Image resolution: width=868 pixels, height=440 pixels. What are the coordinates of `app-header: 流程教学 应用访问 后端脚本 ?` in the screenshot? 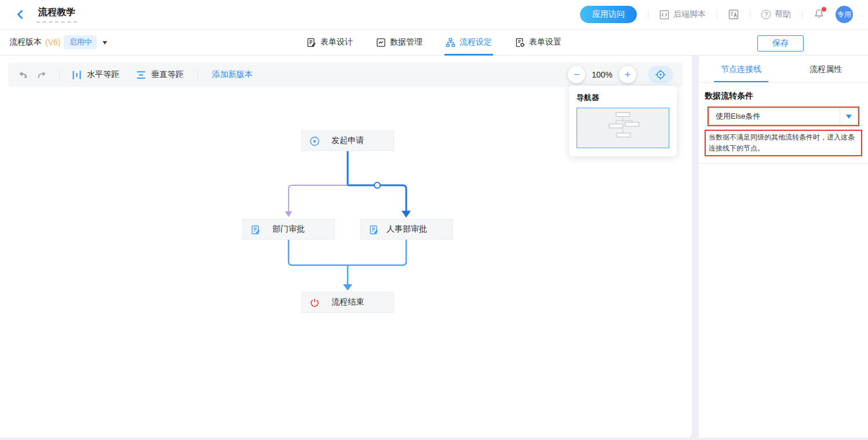 It's located at (434, 15).